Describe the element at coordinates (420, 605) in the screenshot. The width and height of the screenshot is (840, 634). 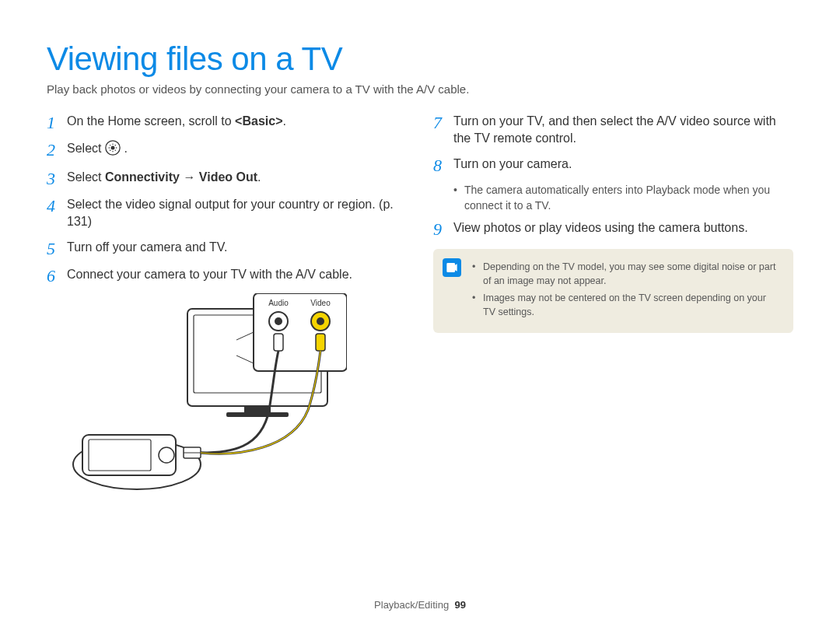
I see `page-footer: Playback/Editing 99` at that location.